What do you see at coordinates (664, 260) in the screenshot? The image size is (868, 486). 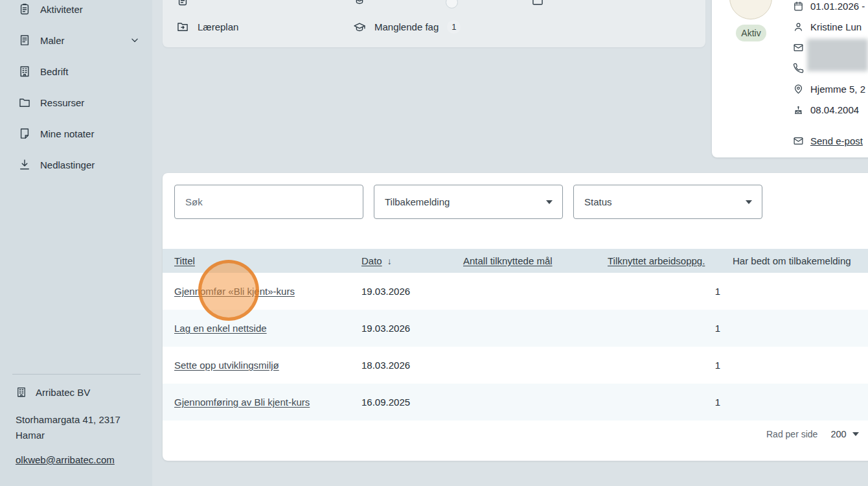 I see `column-header-arbeidsoppg: Tilknyttet arbeidsoppg.` at bounding box center [664, 260].